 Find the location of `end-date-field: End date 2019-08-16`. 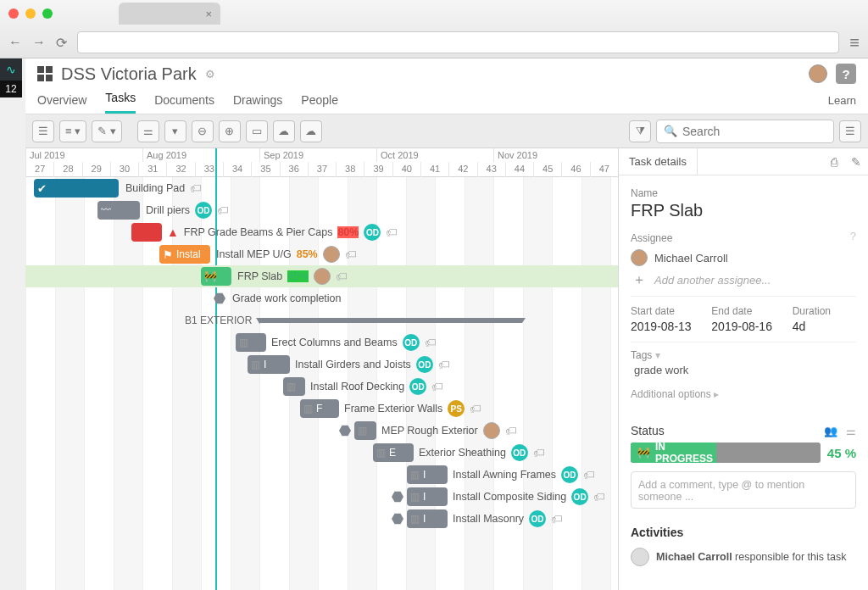

end-date-field: End date 2019-08-16 is located at coordinates (743, 319).